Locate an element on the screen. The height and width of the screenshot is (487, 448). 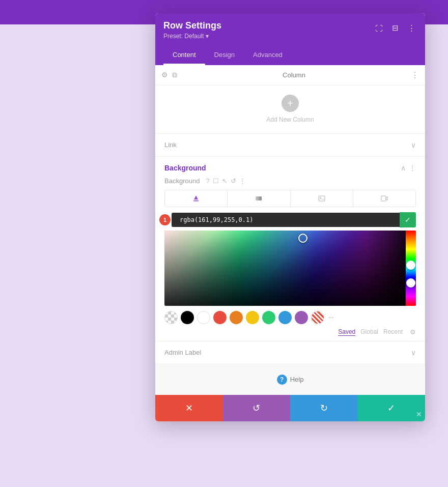
column-label: Column is located at coordinates (294, 75).